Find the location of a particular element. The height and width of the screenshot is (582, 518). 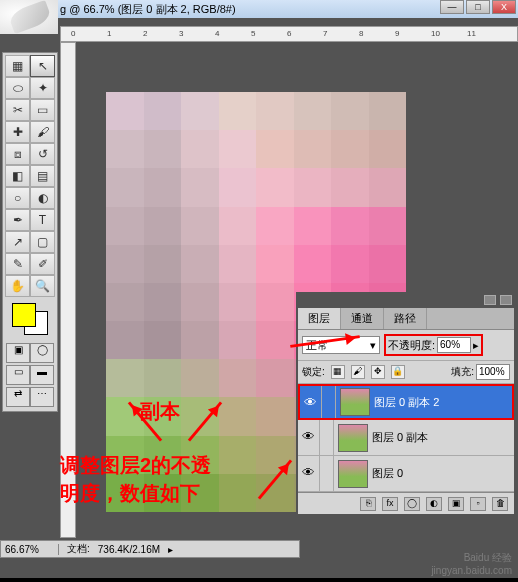

lock-all-icon: 🔒 is located at coordinates (398, 372).